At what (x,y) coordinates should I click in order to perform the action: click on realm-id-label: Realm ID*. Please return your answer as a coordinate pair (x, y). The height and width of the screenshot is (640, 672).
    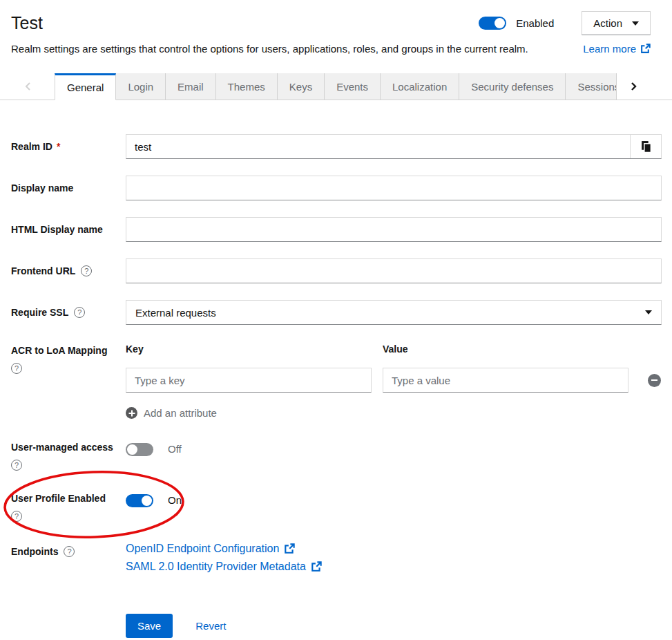
    Looking at the image, I should click on (68, 147).